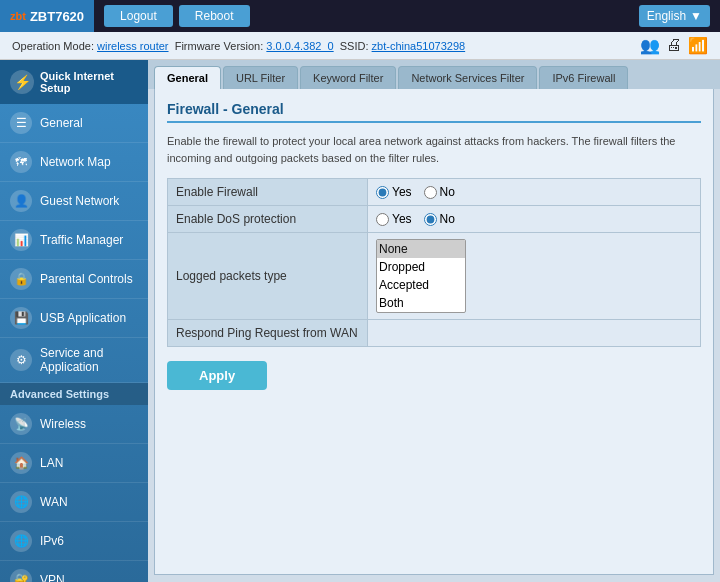 This screenshot has height=582, width=720. Describe the element at coordinates (21, 162) in the screenshot. I see `network-map-icon: 🗺` at that location.